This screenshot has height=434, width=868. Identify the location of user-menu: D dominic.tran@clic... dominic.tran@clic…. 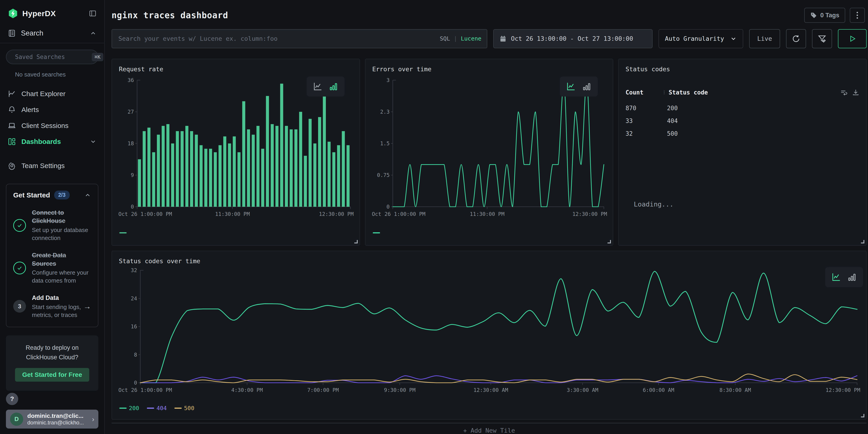
(52, 419).